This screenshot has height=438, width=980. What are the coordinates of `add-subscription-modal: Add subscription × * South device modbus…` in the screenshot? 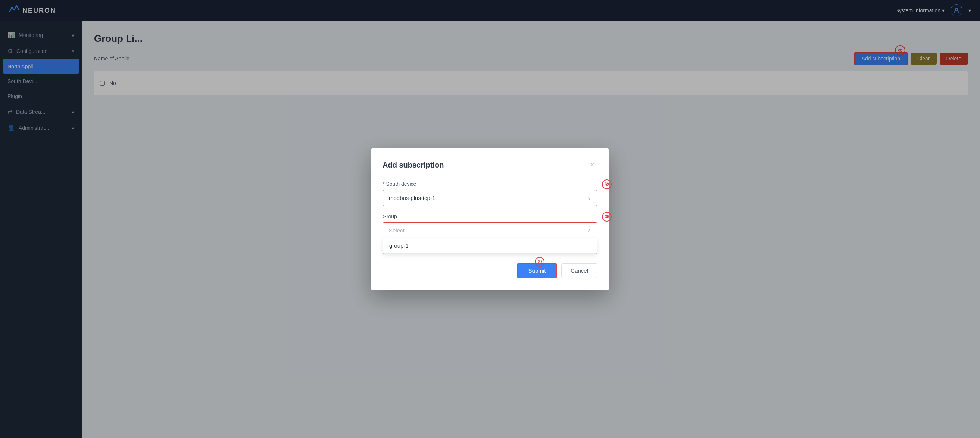 It's located at (490, 219).